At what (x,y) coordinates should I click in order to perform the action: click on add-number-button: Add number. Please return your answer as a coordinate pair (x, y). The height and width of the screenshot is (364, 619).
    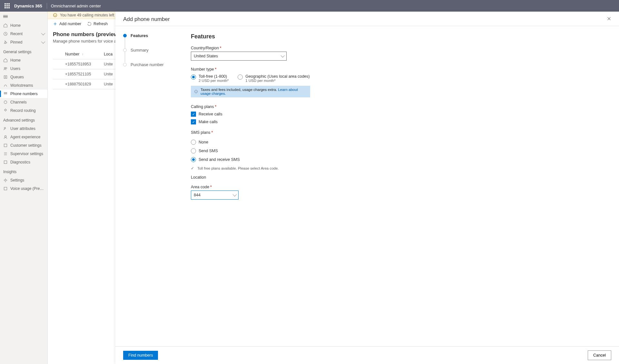
    Looking at the image, I should click on (67, 24).